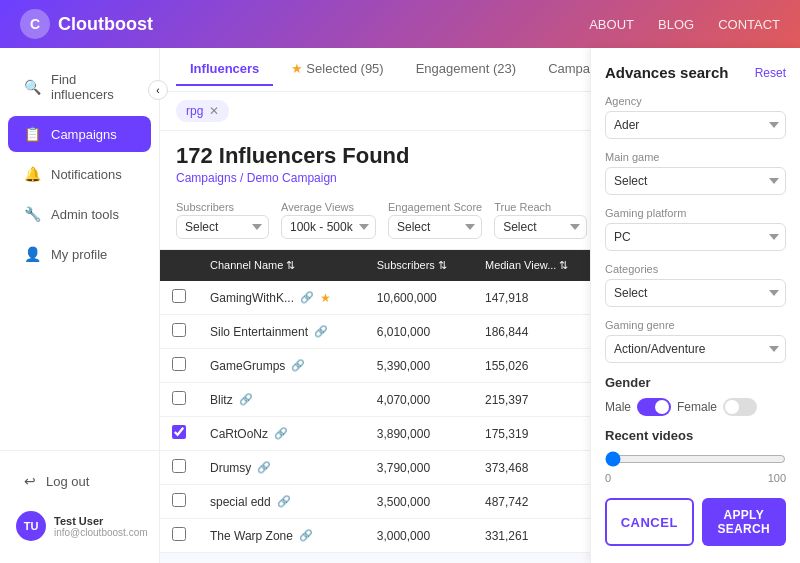  I want to click on my-profile-icon: 👤, so click(32, 254).